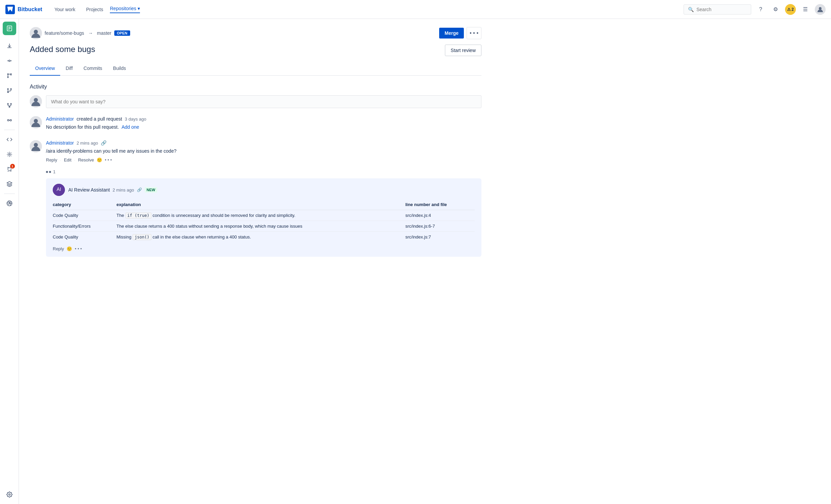 This screenshot has height=504, width=831. I want to click on row-2-category: Functionality/Errors, so click(85, 226).